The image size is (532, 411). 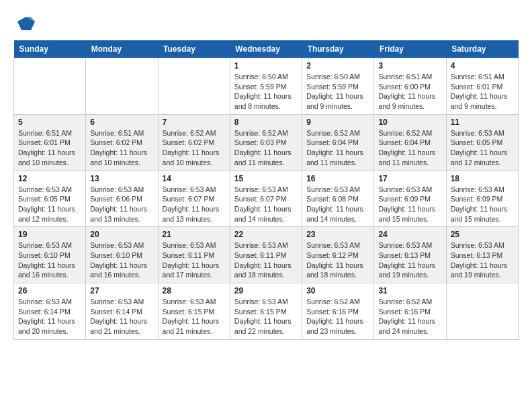 What do you see at coordinates (194, 179) in the screenshot?
I see `day-number: 14` at bounding box center [194, 179].